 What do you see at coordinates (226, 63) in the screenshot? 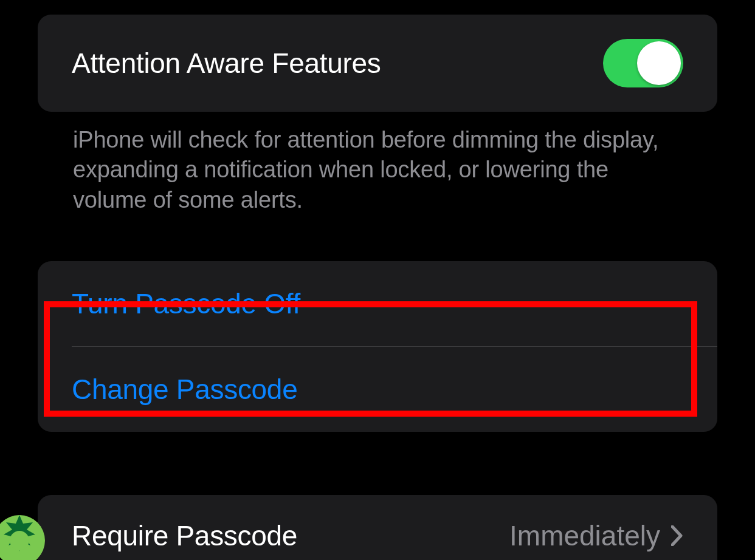
I see `attention-aware-label: Attention Aware Features` at bounding box center [226, 63].